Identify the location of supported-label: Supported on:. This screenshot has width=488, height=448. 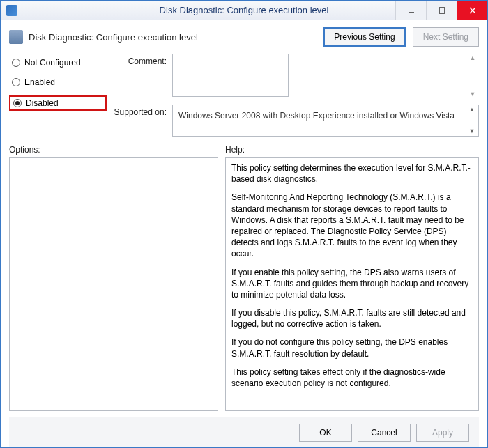
(139, 121).